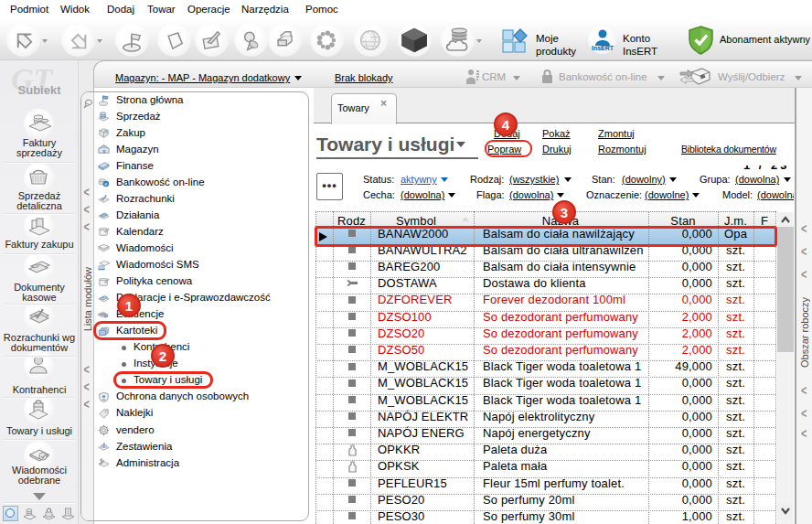 The width and height of the screenshot is (812, 524). What do you see at coordinates (102, 267) in the screenshot?
I see `svg-text: SMS` at bounding box center [102, 267].